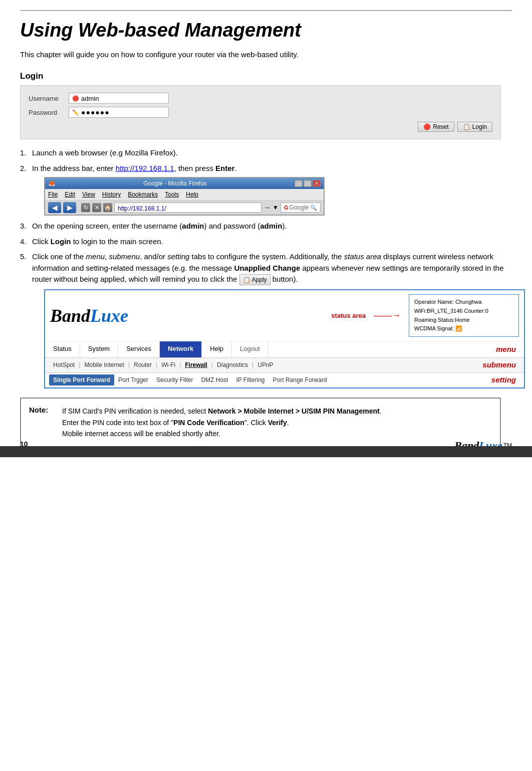 The height and width of the screenshot is (771, 532). I want to click on admin-icon: 🔴, so click(76, 98).